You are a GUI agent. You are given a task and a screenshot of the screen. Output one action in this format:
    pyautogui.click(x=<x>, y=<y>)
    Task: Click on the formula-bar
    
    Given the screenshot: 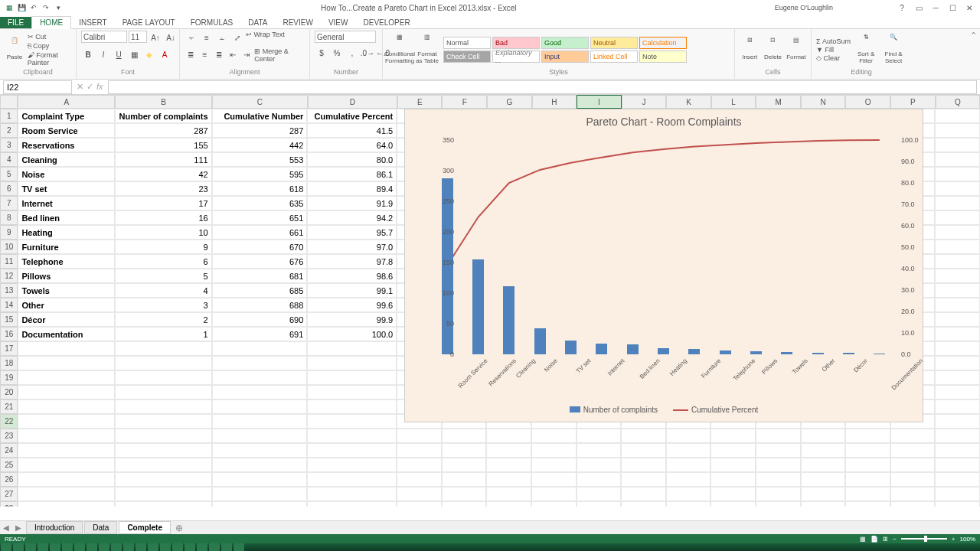 What is the action you would take?
    pyautogui.click(x=542, y=87)
    